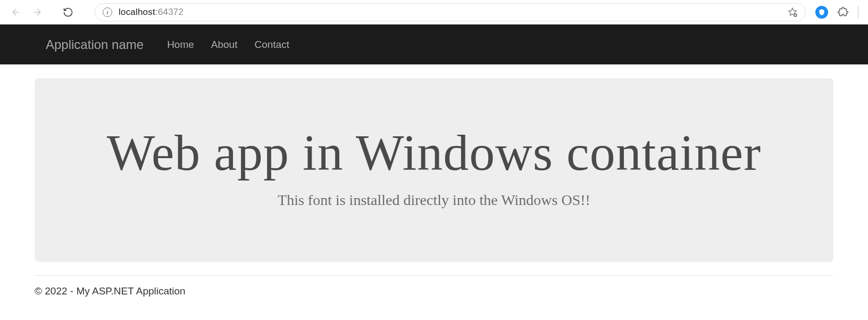 Image resolution: width=868 pixels, height=320 pixels. What do you see at coordinates (434, 294) in the screenshot?
I see `footer-text: © 2022 - My ASP.NET Application` at bounding box center [434, 294].